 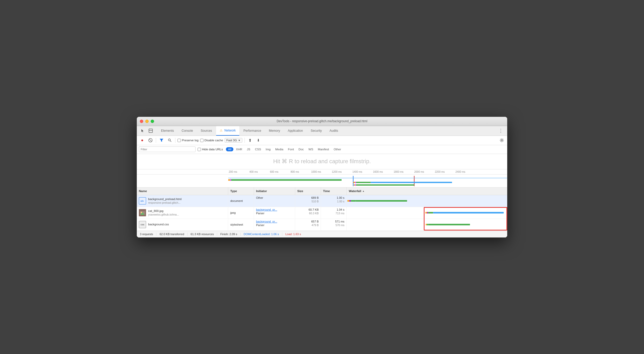 What do you see at coordinates (445, 172) in the screenshot?
I see `ruler-mark-2200: 2200 ms` at bounding box center [445, 172].